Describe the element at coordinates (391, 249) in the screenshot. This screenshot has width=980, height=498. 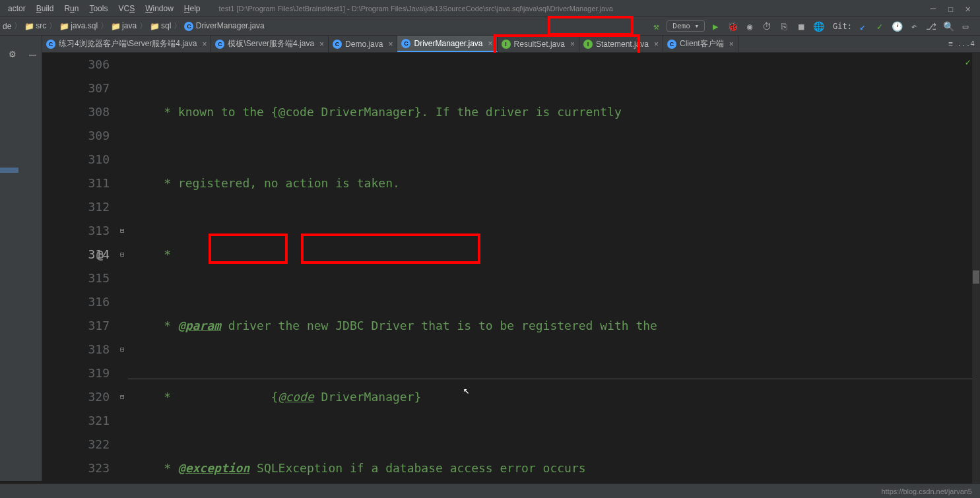
I see `annotation-box-method` at that location.